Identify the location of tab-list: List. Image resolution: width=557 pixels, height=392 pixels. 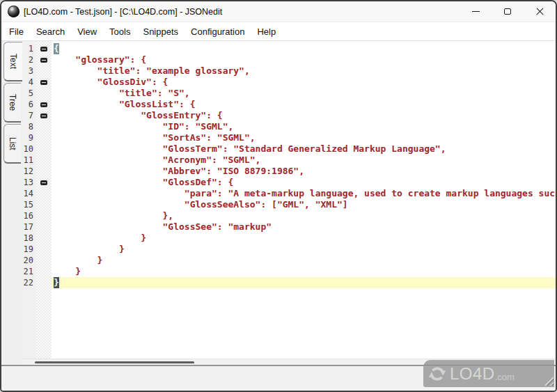
(13, 143).